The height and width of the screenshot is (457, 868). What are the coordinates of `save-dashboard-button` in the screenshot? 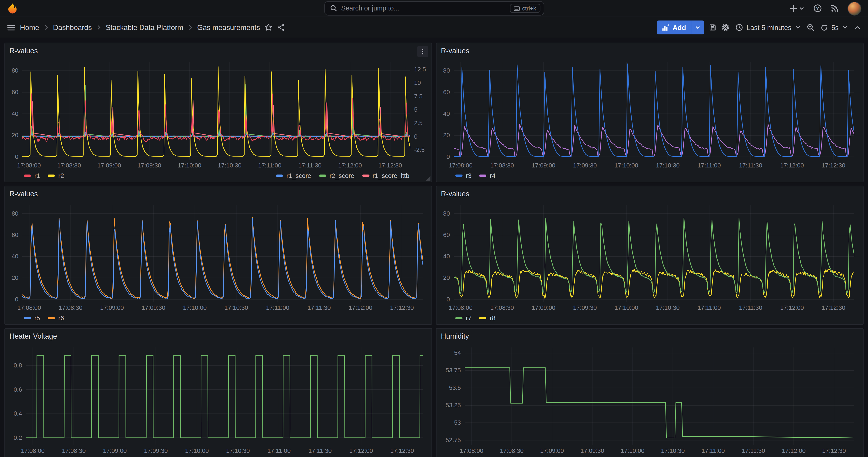 It's located at (712, 28).